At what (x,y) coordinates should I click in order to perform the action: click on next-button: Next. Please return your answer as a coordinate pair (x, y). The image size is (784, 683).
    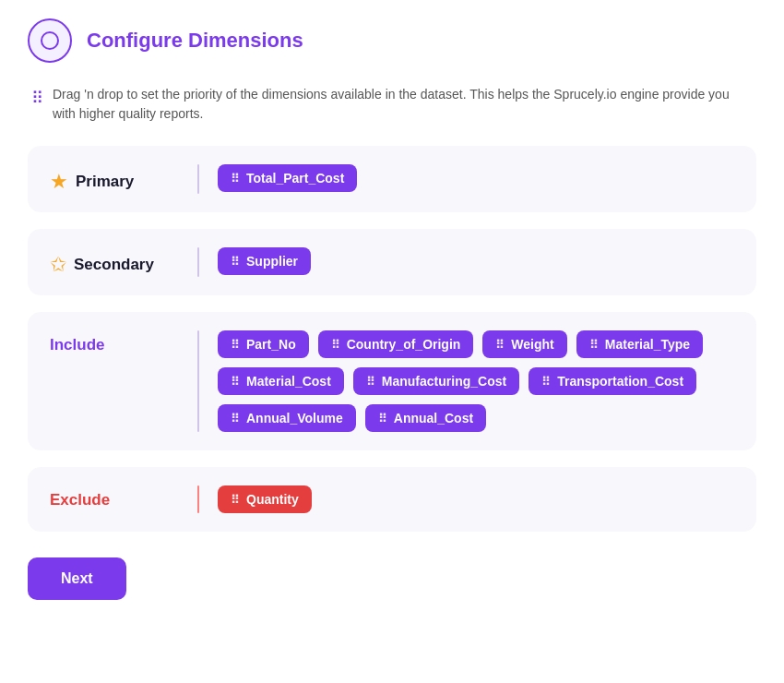
    Looking at the image, I should click on (77, 579).